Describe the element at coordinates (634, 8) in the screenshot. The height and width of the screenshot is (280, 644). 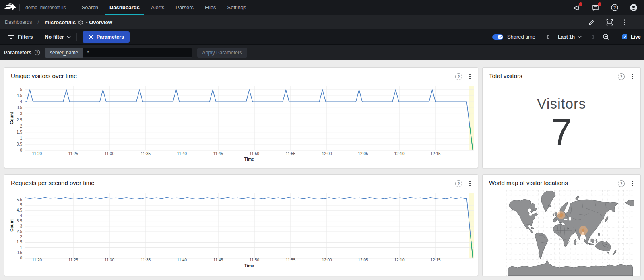
I see `user-avatar-icon` at that location.